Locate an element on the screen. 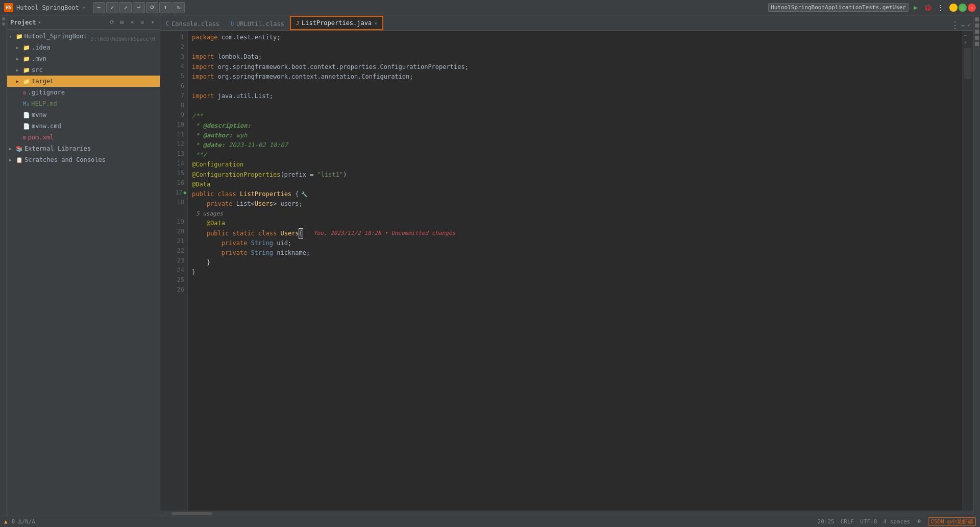 The width and height of the screenshot is (980, 527). code-line-3: import lombok.Data; is located at coordinates (575, 57).